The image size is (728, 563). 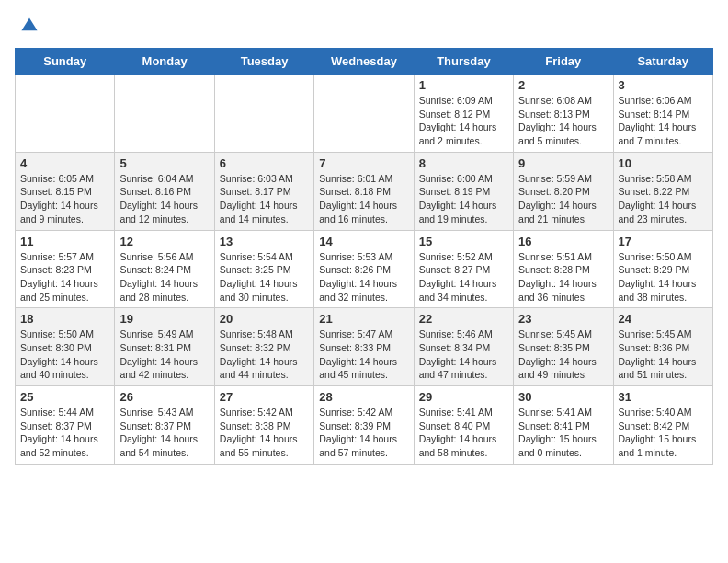 I want to click on day-number: 7, so click(x=364, y=164).